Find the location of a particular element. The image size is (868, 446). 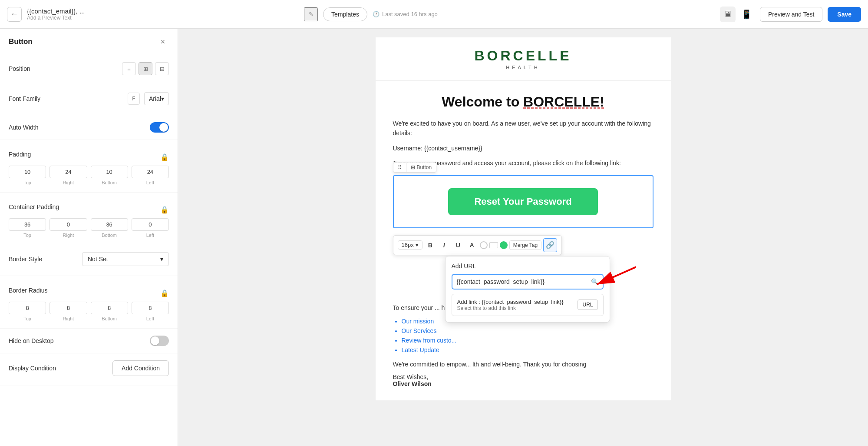

button-icon: ⊞ is located at coordinates (413, 167).